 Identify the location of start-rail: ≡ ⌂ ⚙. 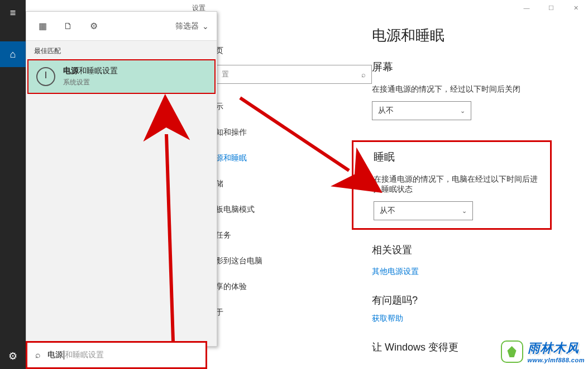
(13, 184).